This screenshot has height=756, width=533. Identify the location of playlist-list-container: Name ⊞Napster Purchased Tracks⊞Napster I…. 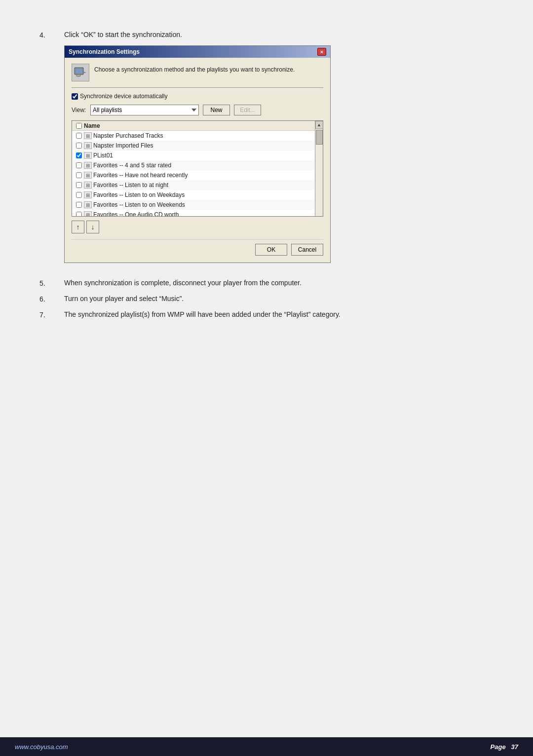
(197, 169).